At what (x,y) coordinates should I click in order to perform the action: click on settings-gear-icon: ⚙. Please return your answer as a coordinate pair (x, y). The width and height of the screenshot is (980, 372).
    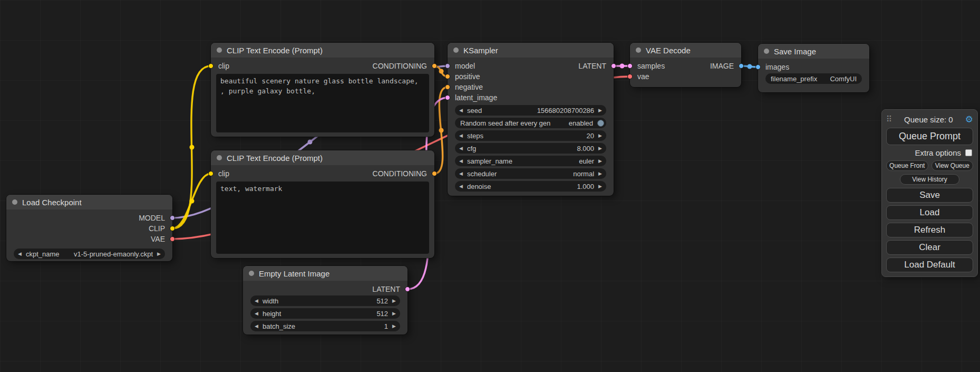
    Looking at the image, I should click on (969, 119).